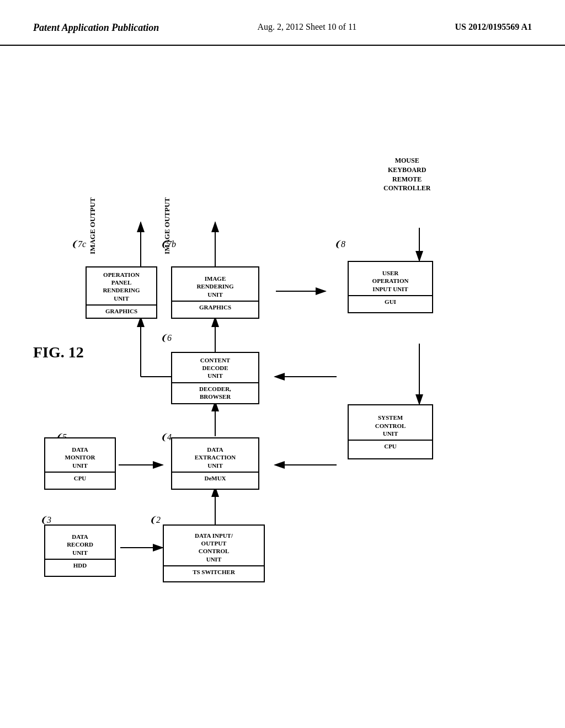 The width and height of the screenshot is (565, 728). I want to click on node-7c: OPERATIONPANELRENDERINGUNIT GRAPHICS, so click(121, 292).